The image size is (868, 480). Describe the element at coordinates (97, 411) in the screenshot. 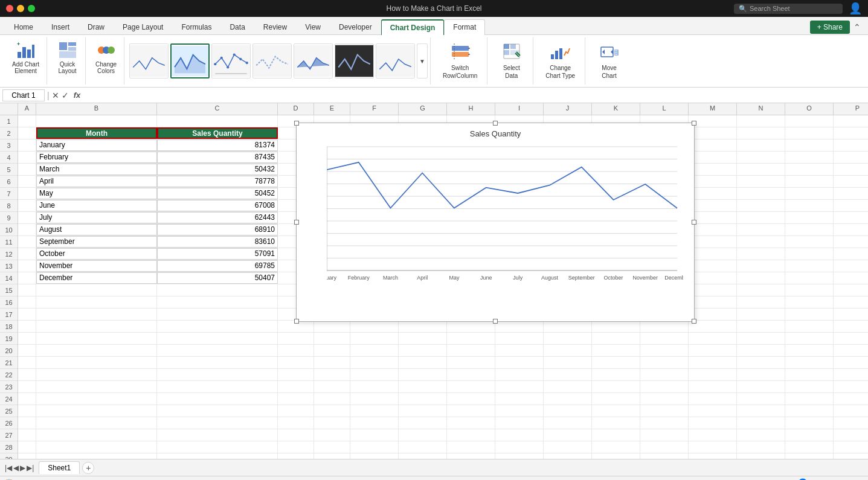

I see `cell-B25` at that location.